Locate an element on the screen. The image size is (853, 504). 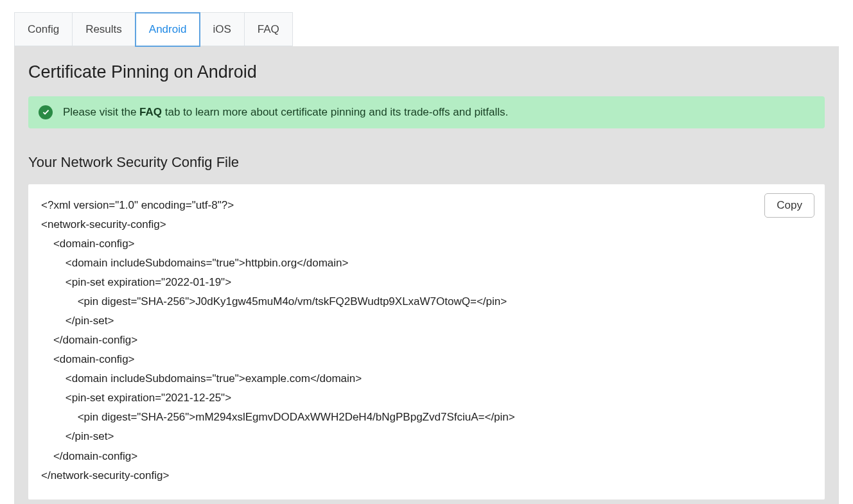
check-circle-icon is located at coordinates (46, 112).